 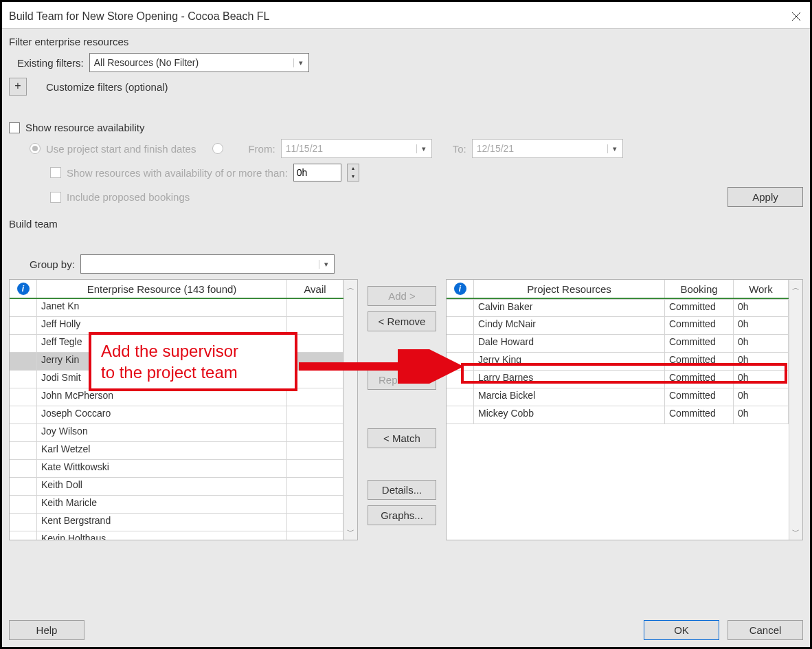 What do you see at coordinates (47, 630) in the screenshot?
I see `help-button: Help` at bounding box center [47, 630].